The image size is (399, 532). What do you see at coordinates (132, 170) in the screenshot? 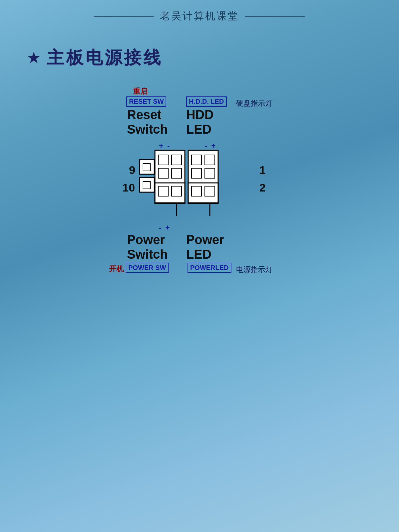
I see `num-9: 9` at bounding box center [132, 170].